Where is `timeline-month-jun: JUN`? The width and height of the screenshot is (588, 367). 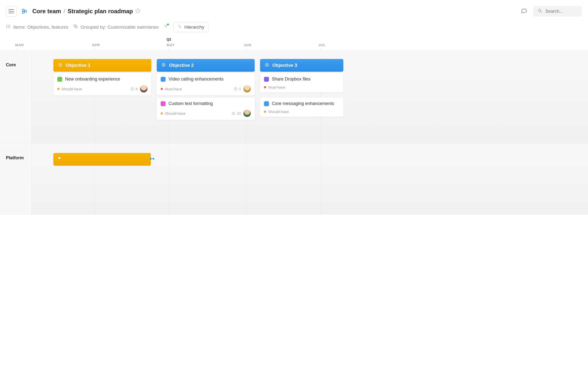 timeline-month-jun: JUN is located at coordinates (248, 45).